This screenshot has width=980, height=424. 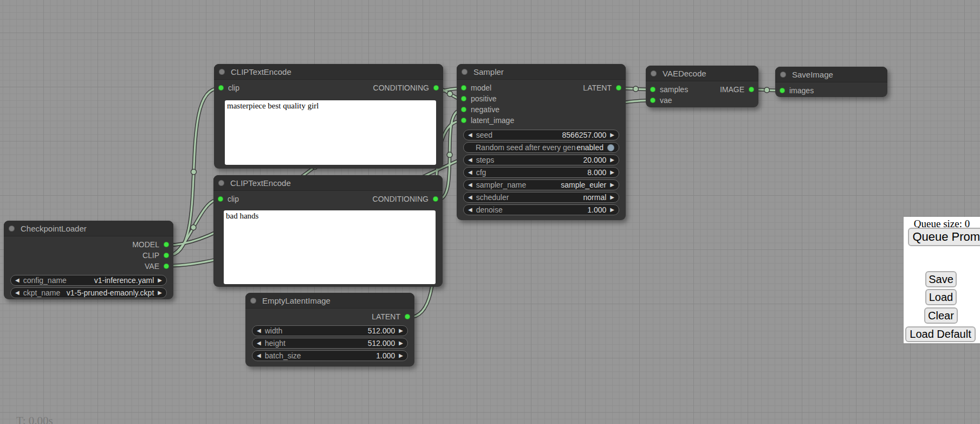 What do you see at coordinates (583, 185) in the screenshot?
I see `widget-value: sample_euler` at bounding box center [583, 185].